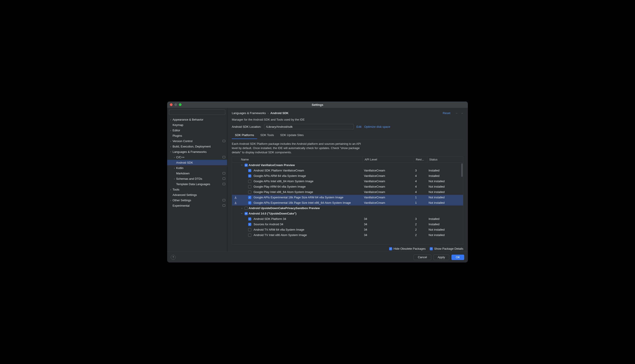 This screenshot has height=364, width=635. Describe the element at coordinates (201, 168) in the screenshot. I see `sidebar-item-label: Kotlin` at that location.